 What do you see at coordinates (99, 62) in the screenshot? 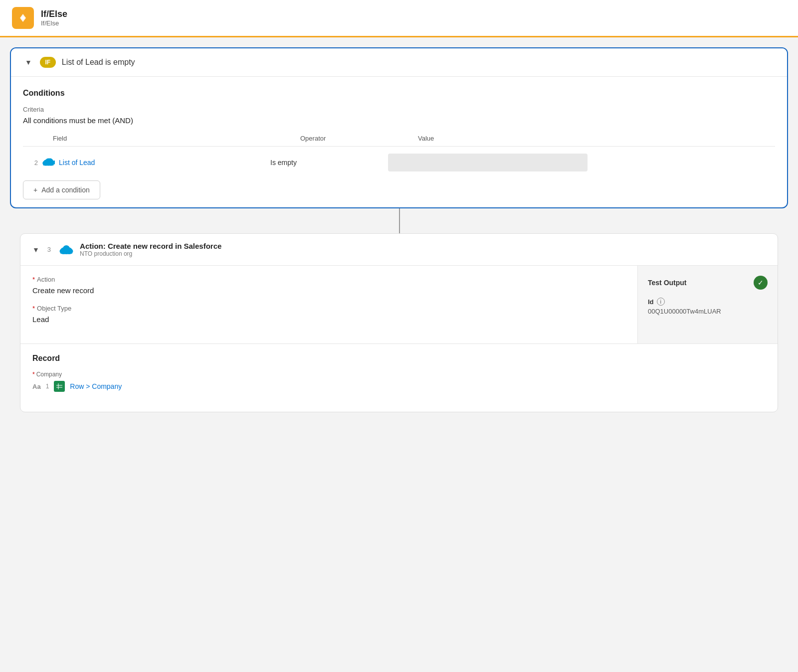
I see `if-title: List of Lead is empty` at bounding box center [99, 62].